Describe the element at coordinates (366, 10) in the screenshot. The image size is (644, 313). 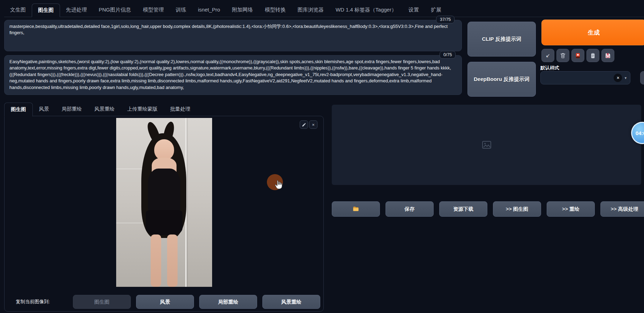
I see `nav-tab-tagger: WD 1.4 标签器（Tagger）` at that location.